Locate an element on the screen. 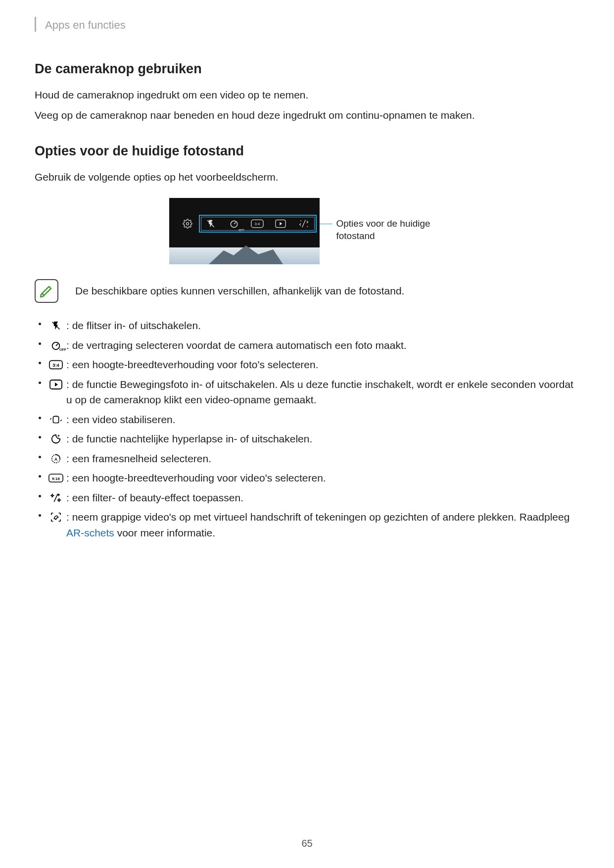 The height and width of the screenshot is (868, 614). option-ar-doodle: : neem grappige video's op met virtueel … is located at coordinates (314, 525).